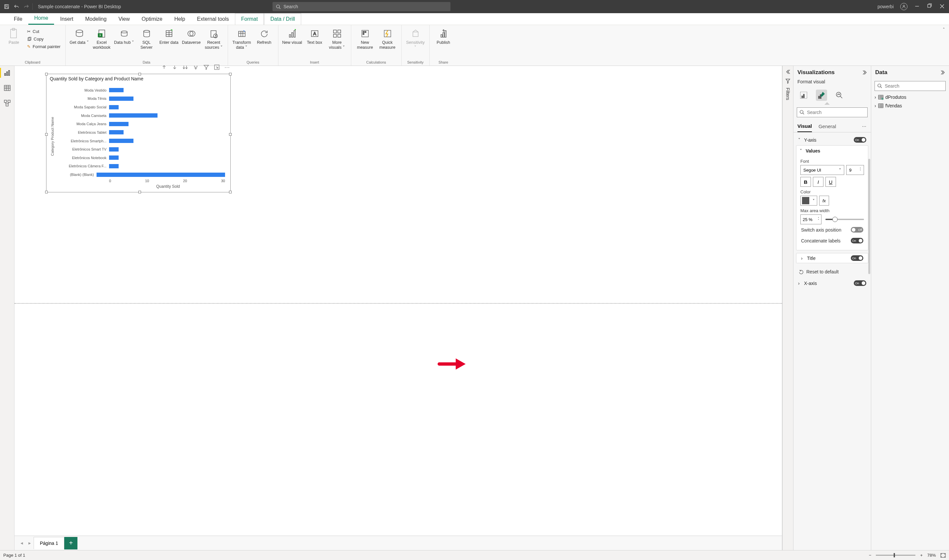 The height and width of the screenshot is (560, 949). What do you see at coordinates (14, 36) in the screenshot?
I see `paste-button: Paste` at bounding box center [14, 36].